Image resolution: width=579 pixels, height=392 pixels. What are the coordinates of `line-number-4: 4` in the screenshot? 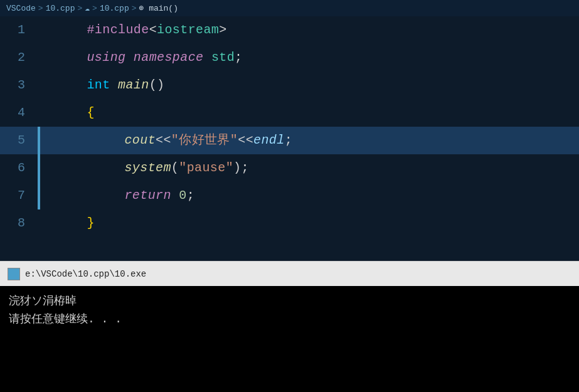 It's located at (19, 113).